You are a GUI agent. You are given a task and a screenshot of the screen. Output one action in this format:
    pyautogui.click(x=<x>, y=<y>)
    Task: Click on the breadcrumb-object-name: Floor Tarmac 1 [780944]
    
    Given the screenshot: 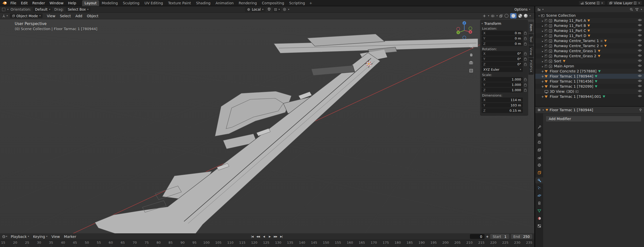 What is the action you would take?
    pyautogui.click(x=572, y=110)
    